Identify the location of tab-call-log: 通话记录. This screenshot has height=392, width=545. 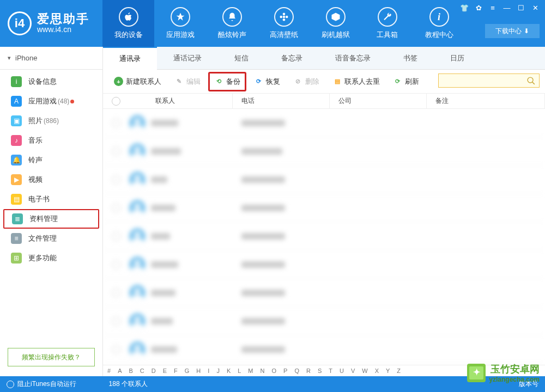
(187, 58).